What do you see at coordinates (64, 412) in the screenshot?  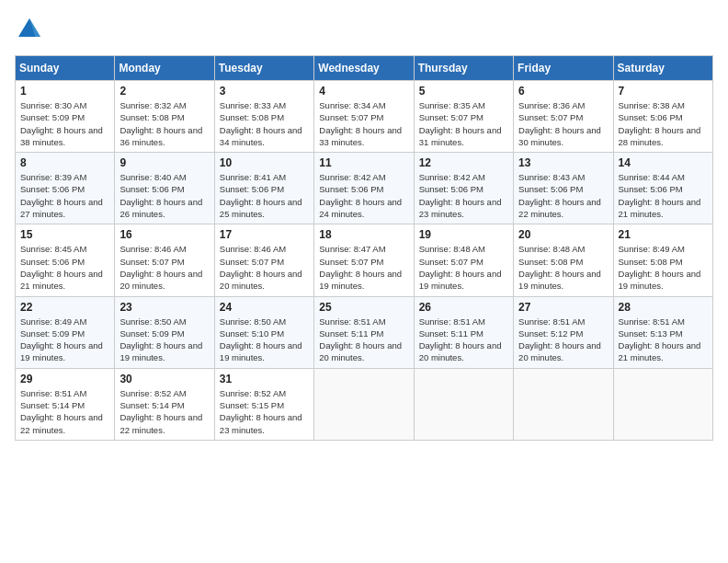 I see `day-info: Sunrise: 8:51 AMSunset: 5:14 PMDaylight:…` at bounding box center [64, 412].